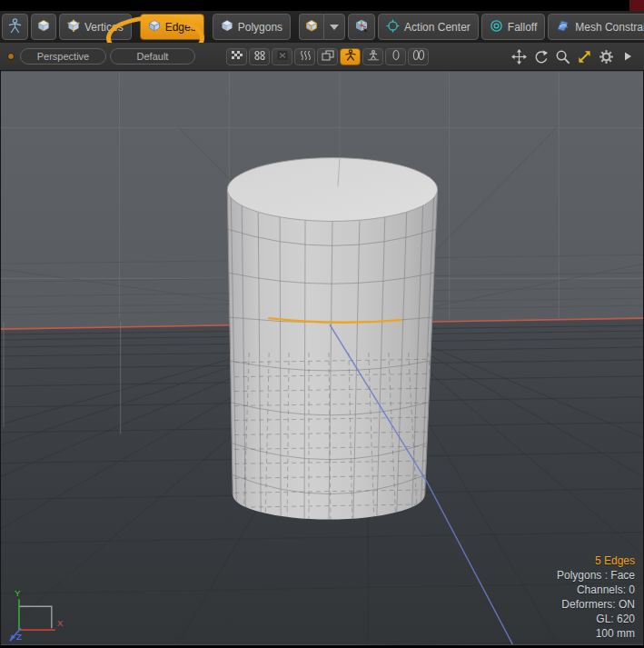 The height and width of the screenshot is (648, 644). I want to click on status-grid-size: 100 mm, so click(596, 633).